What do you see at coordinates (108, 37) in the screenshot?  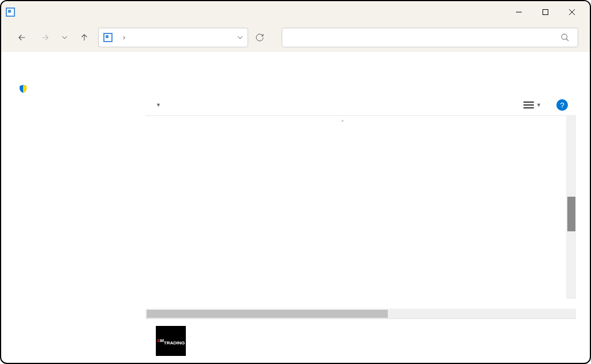 I see `location-icon` at bounding box center [108, 37].